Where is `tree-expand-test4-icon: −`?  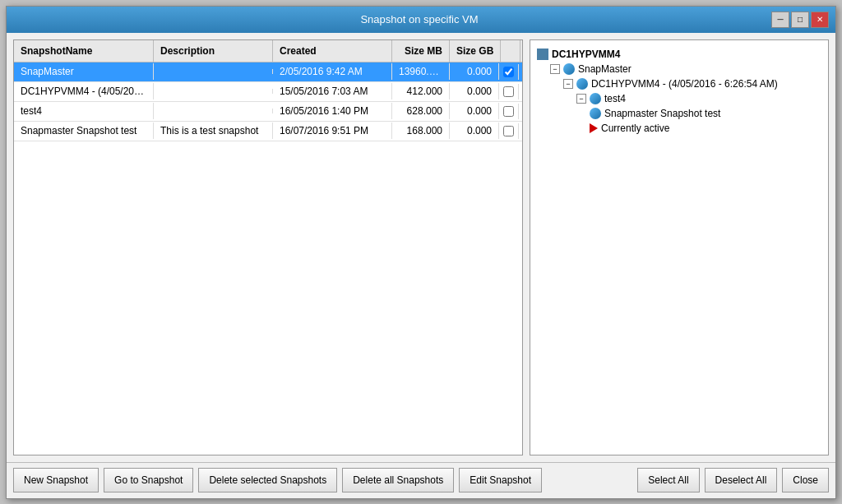
tree-expand-test4-icon: − is located at coordinates (581, 99).